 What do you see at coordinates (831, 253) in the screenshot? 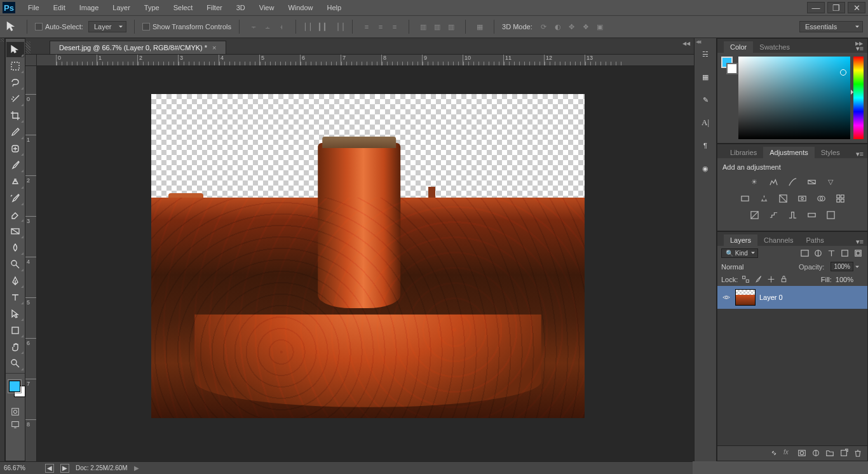
I see `filter-type-icon` at bounding box center [831, 253].